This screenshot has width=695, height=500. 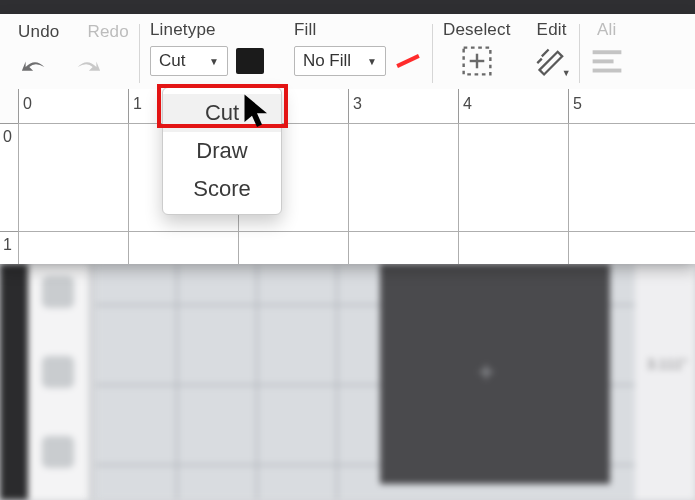 What do you see at coordinates (222, 151) in the screenshot?
I see `dropdown-item-draw: Draw` at bounding box center [222, 151].